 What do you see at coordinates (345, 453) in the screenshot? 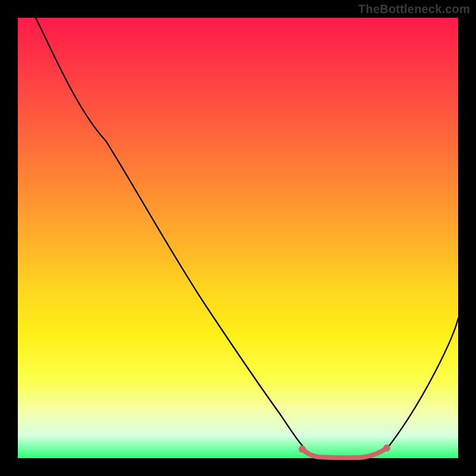
I see `optimal-range-highlight` at bounding box center [345, 453].